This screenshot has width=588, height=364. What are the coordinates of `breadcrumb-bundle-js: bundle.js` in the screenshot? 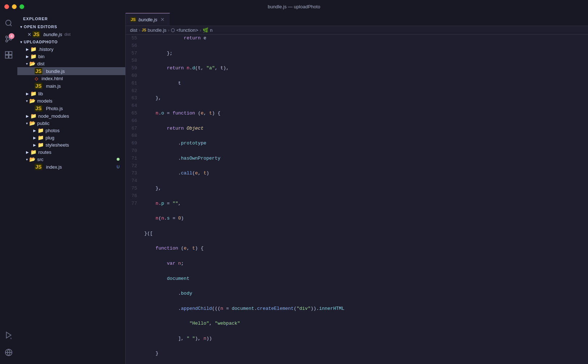 It's located at (157, 30).